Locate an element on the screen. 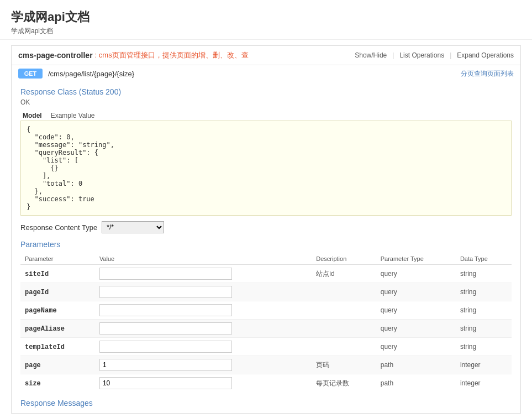  table-row: pageAliasequerystring is located at coordinates (266, 328).